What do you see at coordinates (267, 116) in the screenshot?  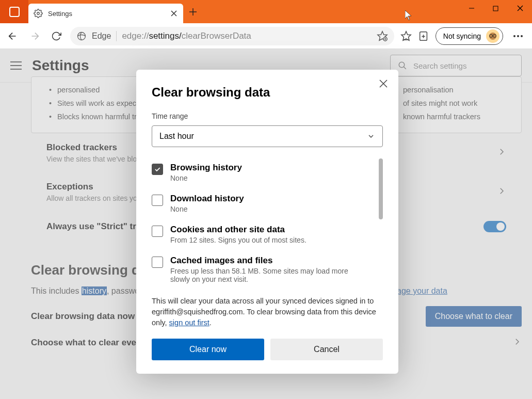 I see `time-range-label: Time range` at bounding box center [267, 116].